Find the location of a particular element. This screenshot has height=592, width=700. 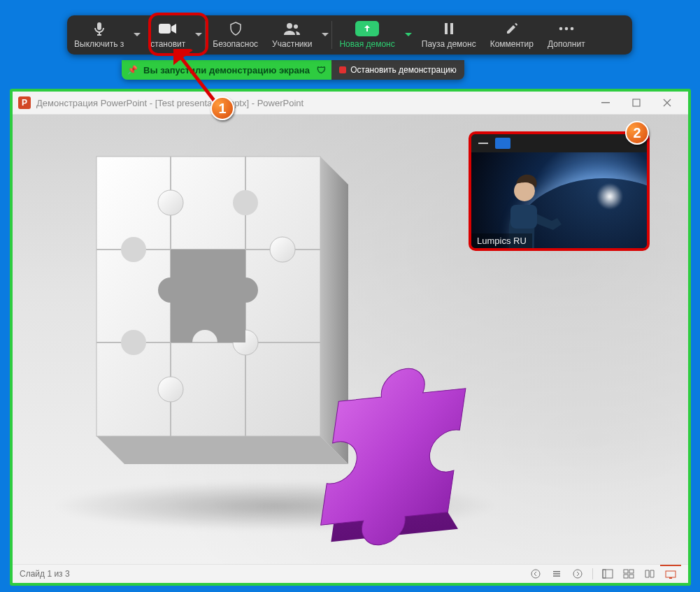

microphone-icon is located at coordinates (99, 29).